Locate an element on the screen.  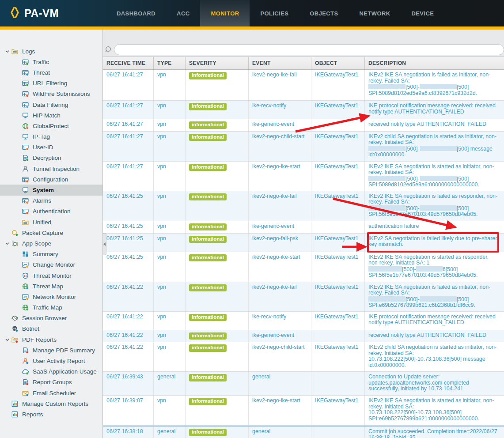
column-header-type: TYPE is located at coordinates (170, 63).